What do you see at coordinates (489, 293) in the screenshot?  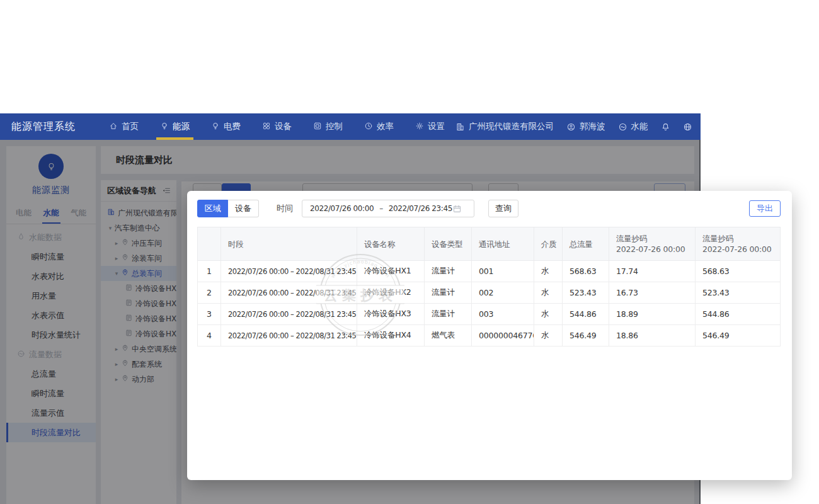 I see `table-row: 22022/07/26 00:00 – 2022/08/31 23:45冷饰设备…` at bounding box center [489, 293].